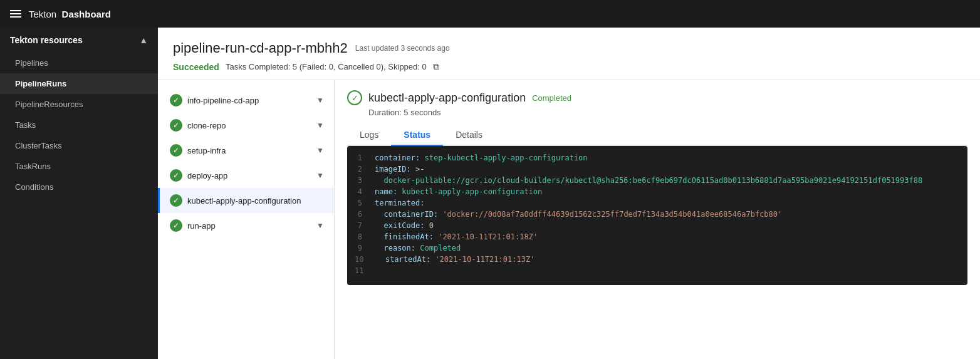 This screenshot has height=359, width=980. Describe the element at coordinates (261, 48) in the screenshot. I see `page-title: pipeline-run-cd-app-r-mbhh2` at that location.